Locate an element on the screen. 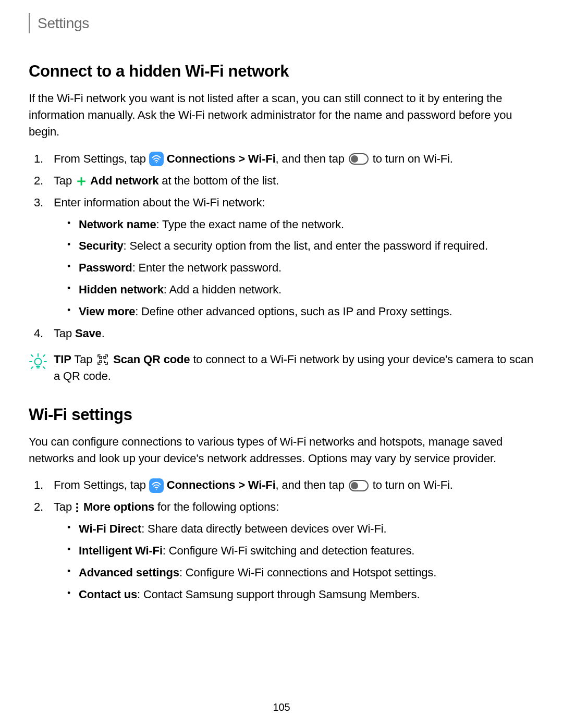 Image resolution: width=563 pixels, height=728 pixels. tip-block: TIP Tap Scan QR code to connect to a Wi-… is located at coordinates (282, 368).